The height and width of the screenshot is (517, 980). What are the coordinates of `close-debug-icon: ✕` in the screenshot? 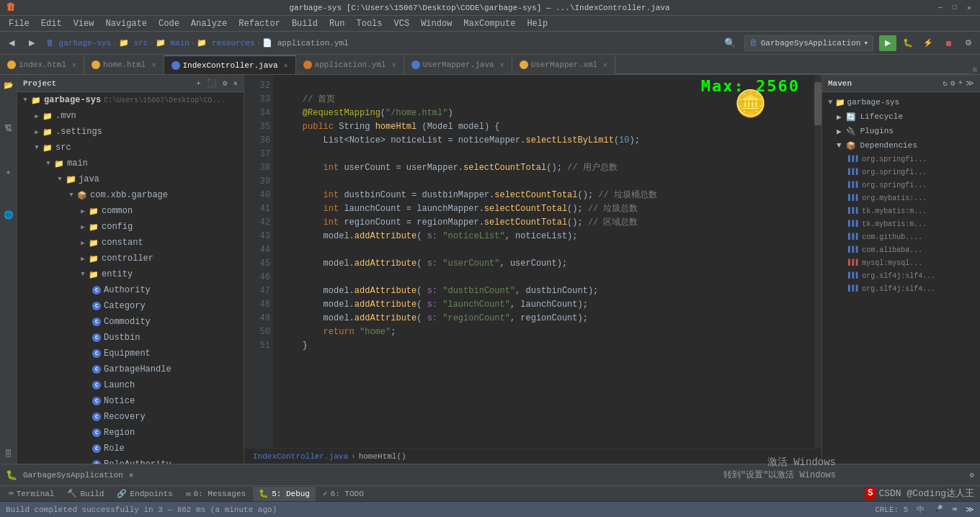 It's located at (131, 475).